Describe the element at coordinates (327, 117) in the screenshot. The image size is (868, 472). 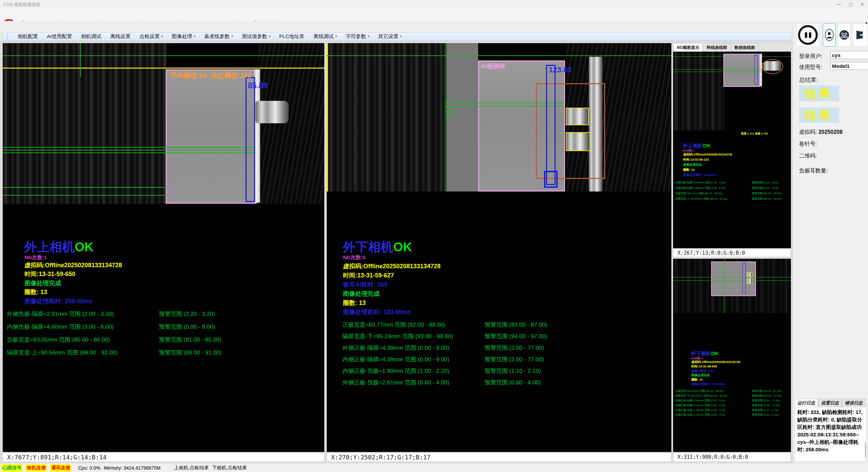
I see `baseline-yellow-line` at that location.